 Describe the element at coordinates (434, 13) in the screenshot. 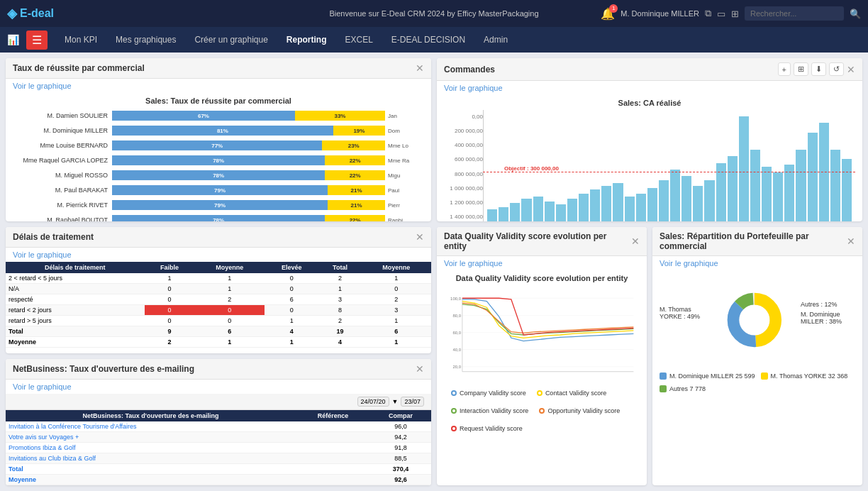

I see `top-bar: ◈ E-deal Bienvenue sur E-Deal CRM 2024 b…` at that location.